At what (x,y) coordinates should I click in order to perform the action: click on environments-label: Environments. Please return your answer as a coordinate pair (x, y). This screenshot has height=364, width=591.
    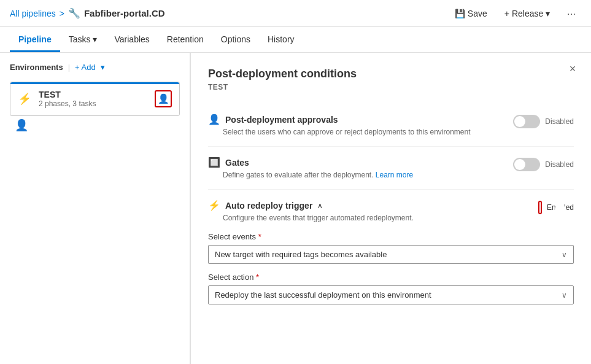
    Looking at the image, I should click on (37, 68).